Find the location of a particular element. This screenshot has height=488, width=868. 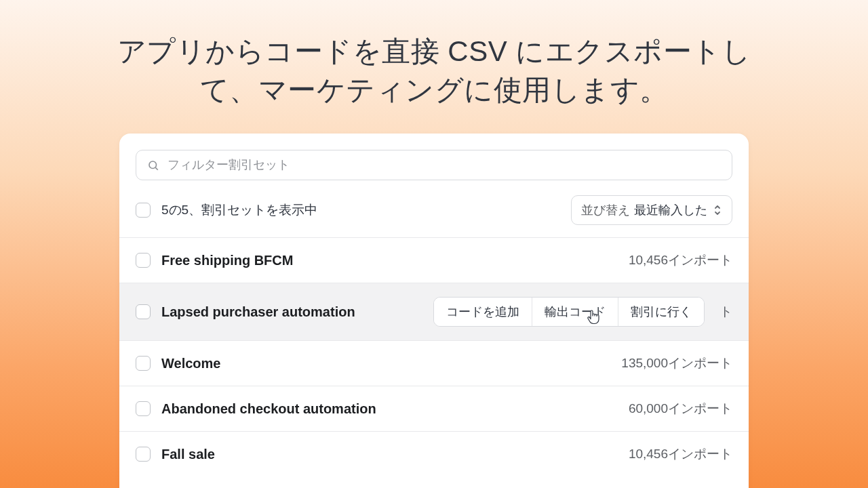

chevron-up-down-icon is located at coordinates (717, 210).